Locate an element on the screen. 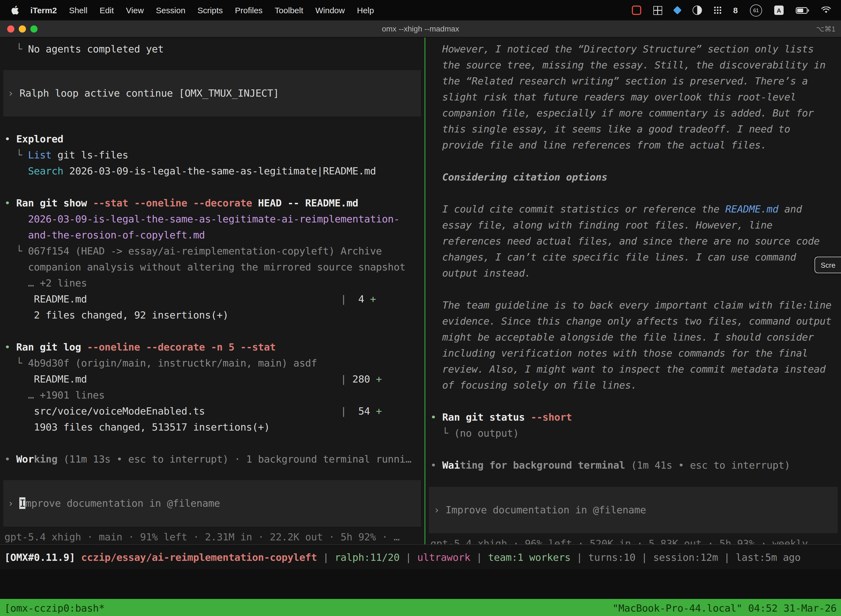 The height and width of the screenshot is (616, 841). screen-edge-chip: Scre is located at coordinates (828, 265).